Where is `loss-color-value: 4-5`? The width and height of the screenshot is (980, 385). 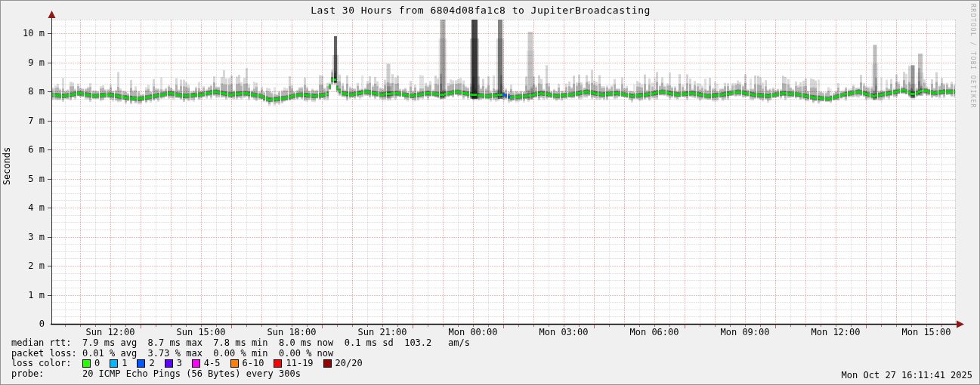 loss-color-value: 4-5 is located at coordinates (212, 364).